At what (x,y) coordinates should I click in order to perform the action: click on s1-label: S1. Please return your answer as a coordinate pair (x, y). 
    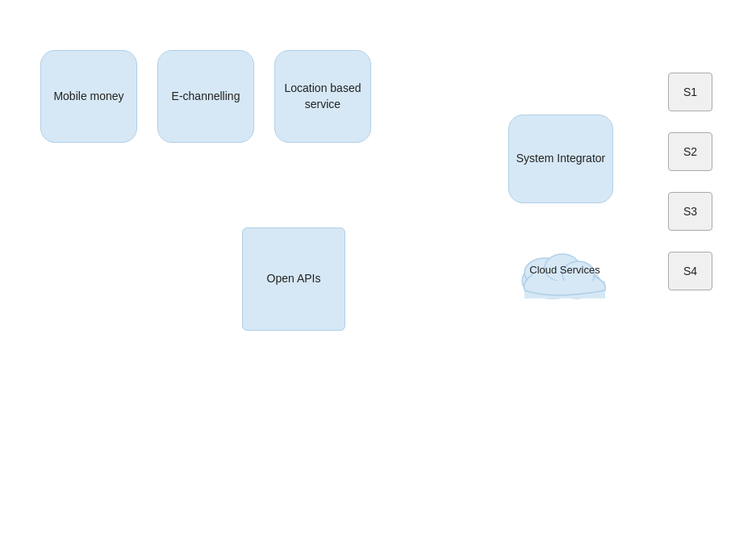
    Looking at the image, I should click on (691, 92).